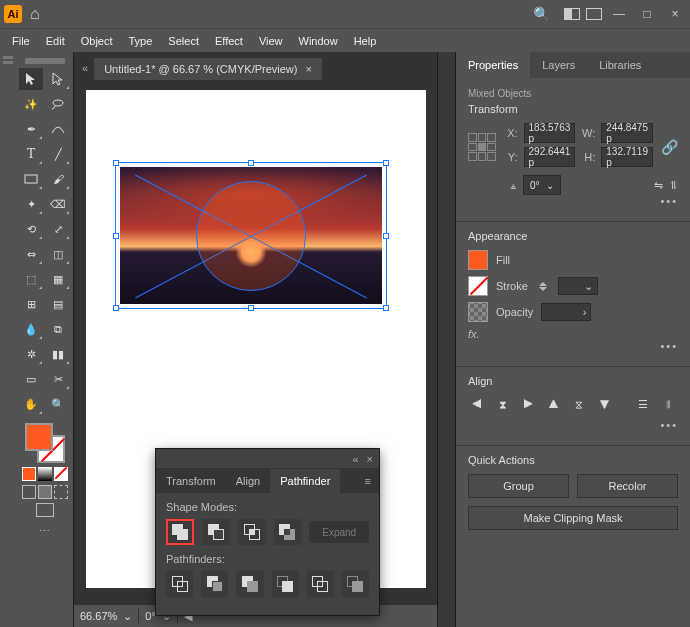  I want to click on layout-toggle-icon, so click(572, 14).